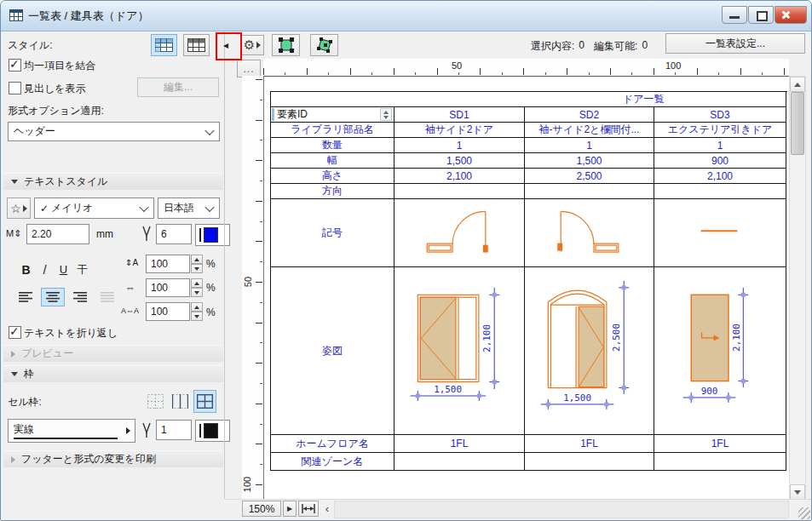 The image size is (812, 521). What do you see at coordinates (197, 264) in the screenshot?
I see `line-spacing-stepper` at bounding box center [197, 264].